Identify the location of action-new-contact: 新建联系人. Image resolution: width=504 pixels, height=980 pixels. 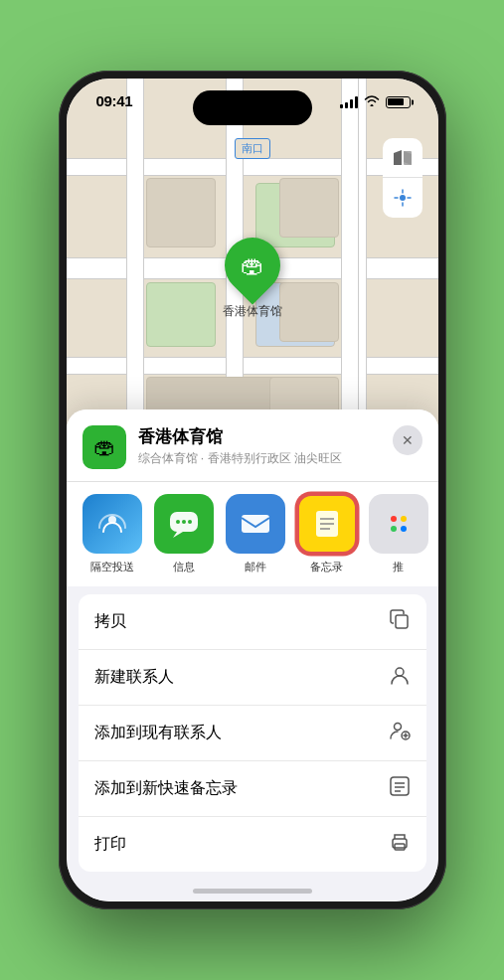
(252, 678).